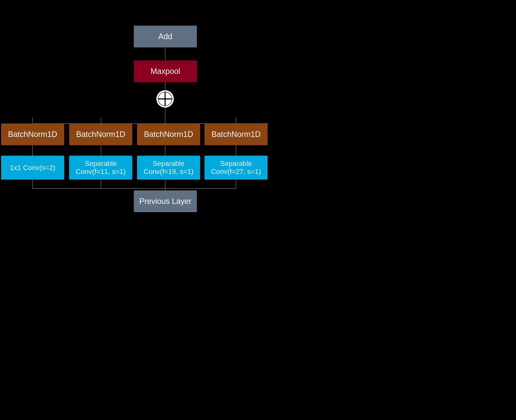  I want to click on line-maxpool-circle, so click(165, 87).